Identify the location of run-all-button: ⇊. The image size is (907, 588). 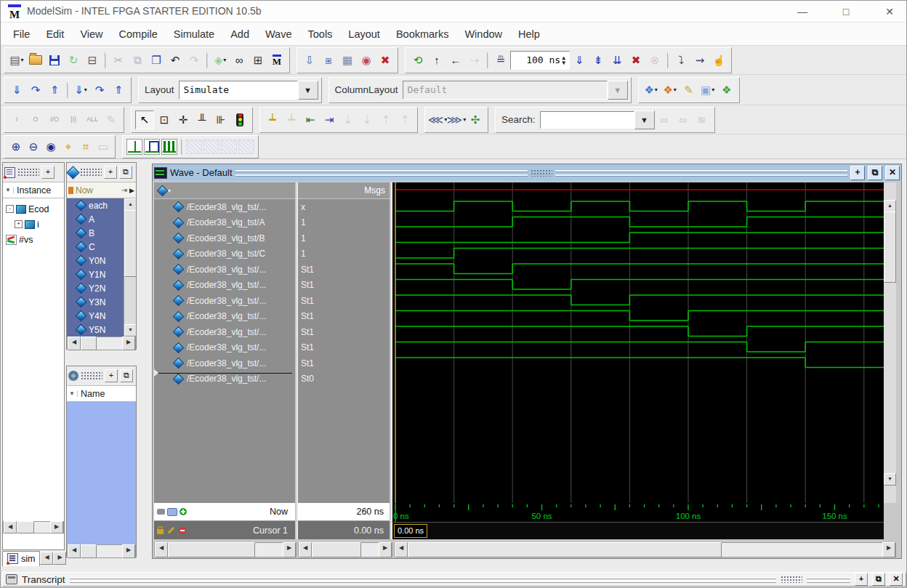
(617, 60).